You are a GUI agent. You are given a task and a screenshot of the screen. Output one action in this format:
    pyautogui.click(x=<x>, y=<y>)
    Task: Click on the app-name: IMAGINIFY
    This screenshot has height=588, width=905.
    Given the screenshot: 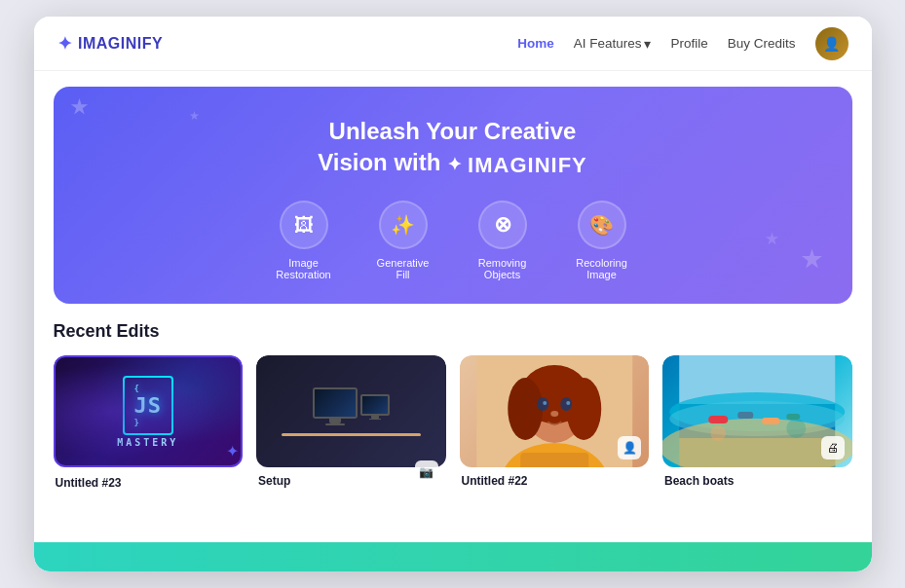 What is the action you would take?
    pyautogui.click(x=121, y=44)
    